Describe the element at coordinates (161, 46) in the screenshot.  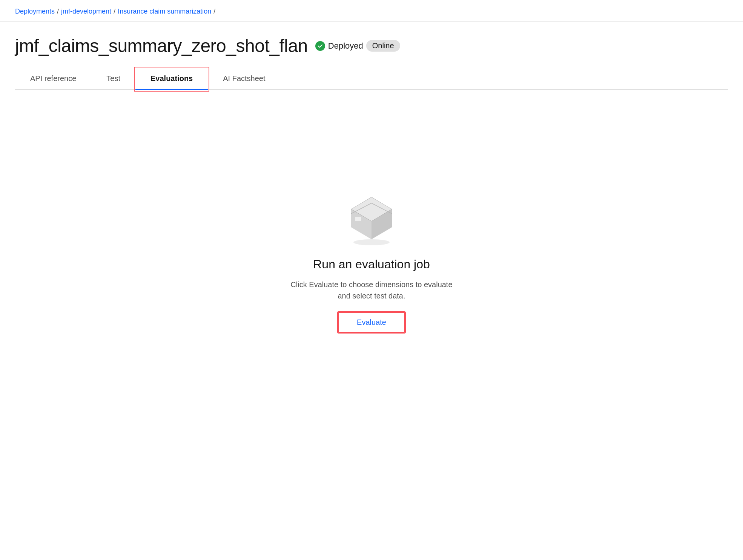
I see `page-title: jmf_claims_summary_zero_shot_flan` at that location.